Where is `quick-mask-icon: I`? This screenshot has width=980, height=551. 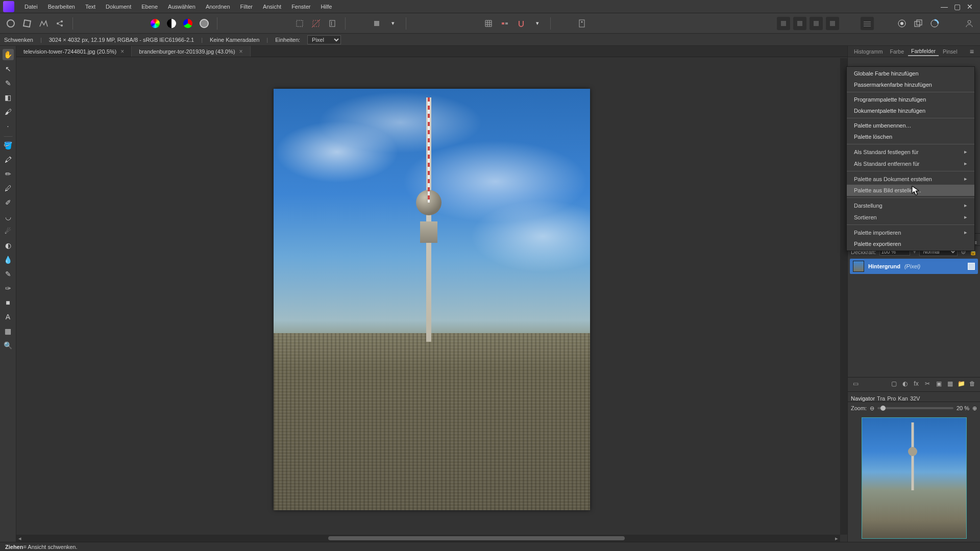 quick-mask-icon: I is located at coordinates (332, 23).